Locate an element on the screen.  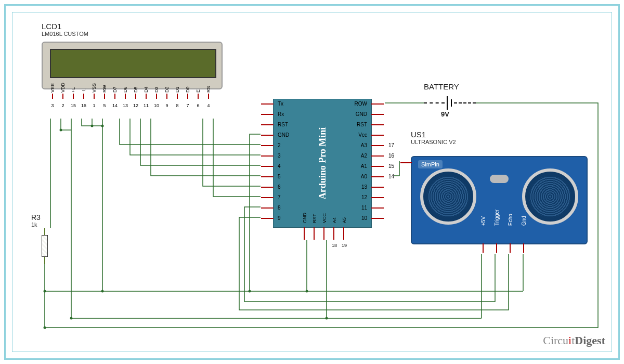
lcd-pin-d2: D29 is located at coordinates (167, 93).